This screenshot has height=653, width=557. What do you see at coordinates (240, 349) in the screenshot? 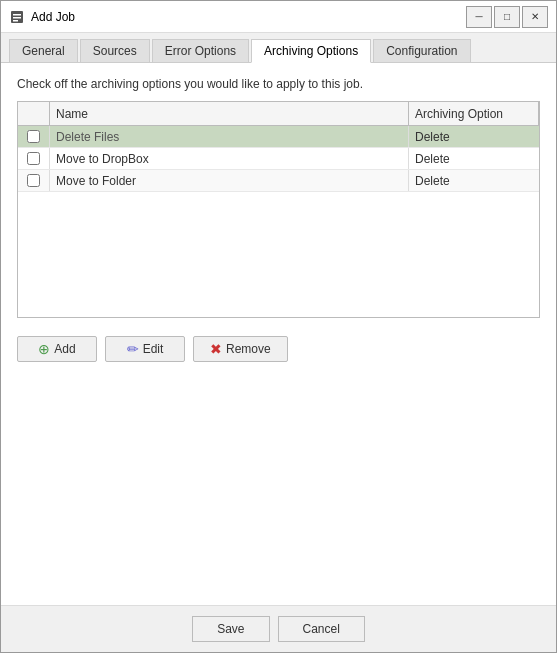
I see `remove-button: ✖ Remove` at bounding box center [240, 349].